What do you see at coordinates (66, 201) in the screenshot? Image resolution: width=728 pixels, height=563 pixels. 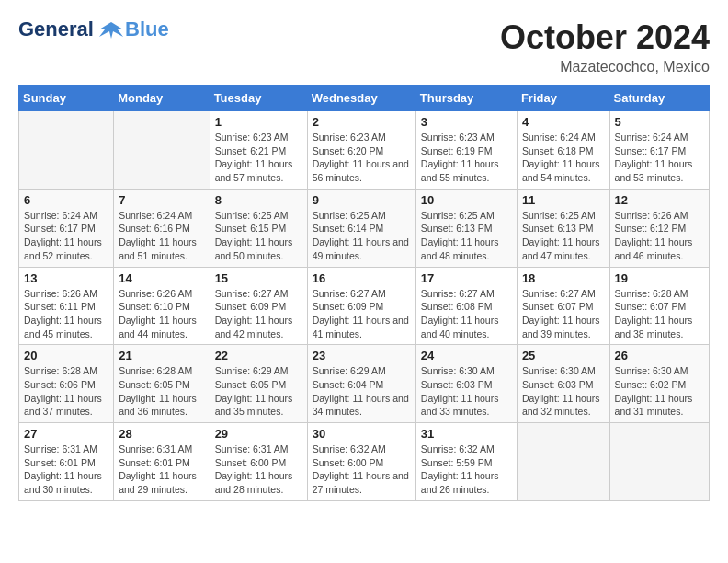 I see `day-number: 6` at bounding box center [66, 201].